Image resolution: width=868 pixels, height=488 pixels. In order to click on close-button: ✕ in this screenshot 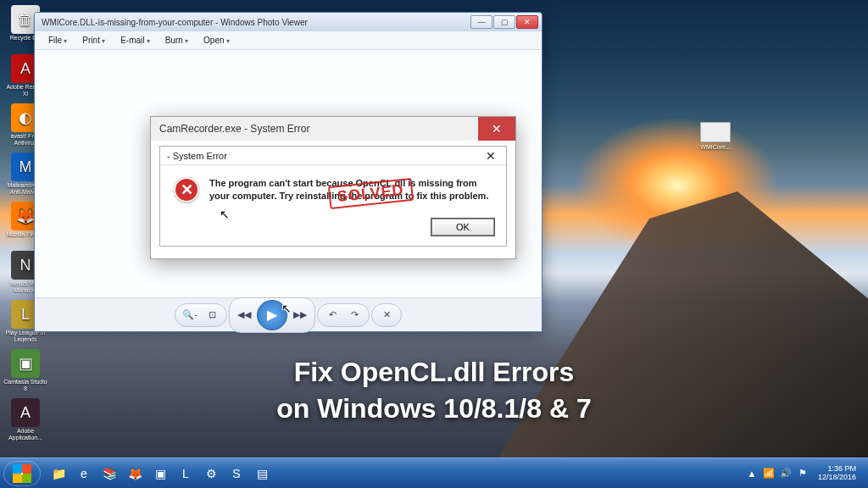, I will do `click(527, 22)`.